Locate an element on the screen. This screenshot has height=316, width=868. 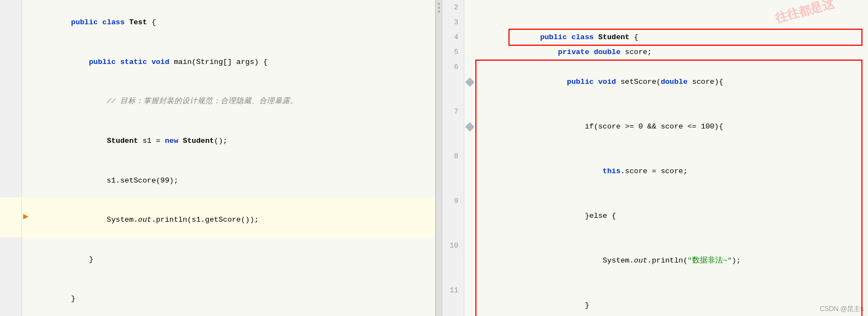
code-line-left-8: } is located at coordinates (217, 296).